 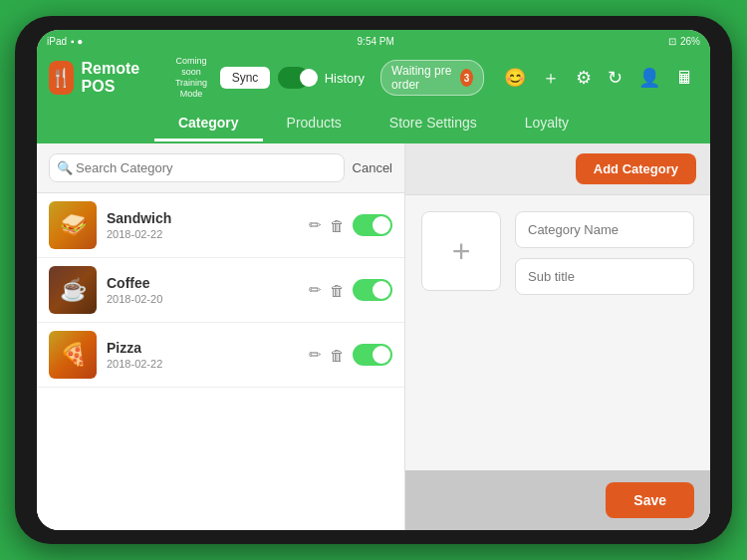 I want to click on pizza-image: 🍕, so click(x=73, y=355).